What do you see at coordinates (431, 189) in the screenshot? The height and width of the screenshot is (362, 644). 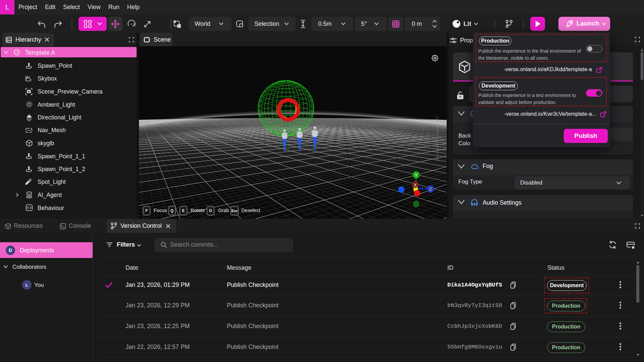 I see `svg-text: Z` at bounding box center [431, 189].